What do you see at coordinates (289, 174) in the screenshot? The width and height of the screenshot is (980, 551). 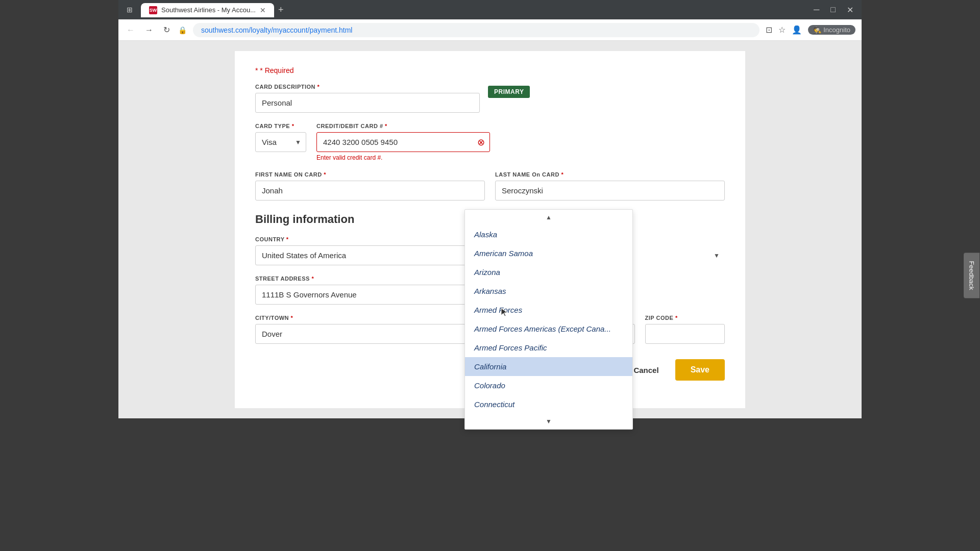 I see `first-name-label-text: FIRST NAME ON CARD` at bounding box center [289, 174].